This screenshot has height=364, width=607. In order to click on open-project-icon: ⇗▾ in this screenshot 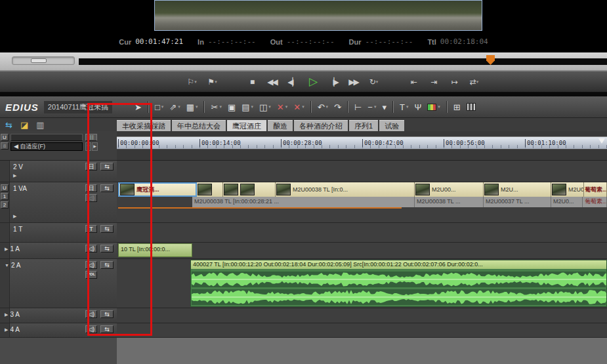, I will do `click(175, 108)`.